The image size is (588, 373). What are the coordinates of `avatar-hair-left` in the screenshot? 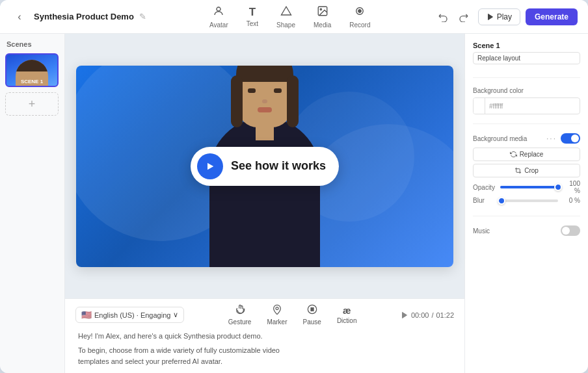 It's located at (237, 101).